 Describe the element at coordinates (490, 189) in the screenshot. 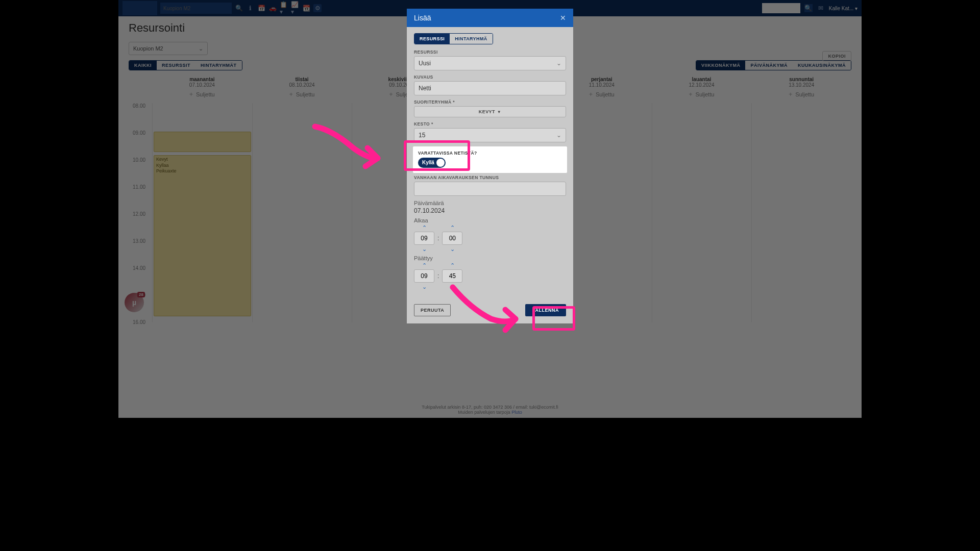

I see `tunnus-input` at that location.